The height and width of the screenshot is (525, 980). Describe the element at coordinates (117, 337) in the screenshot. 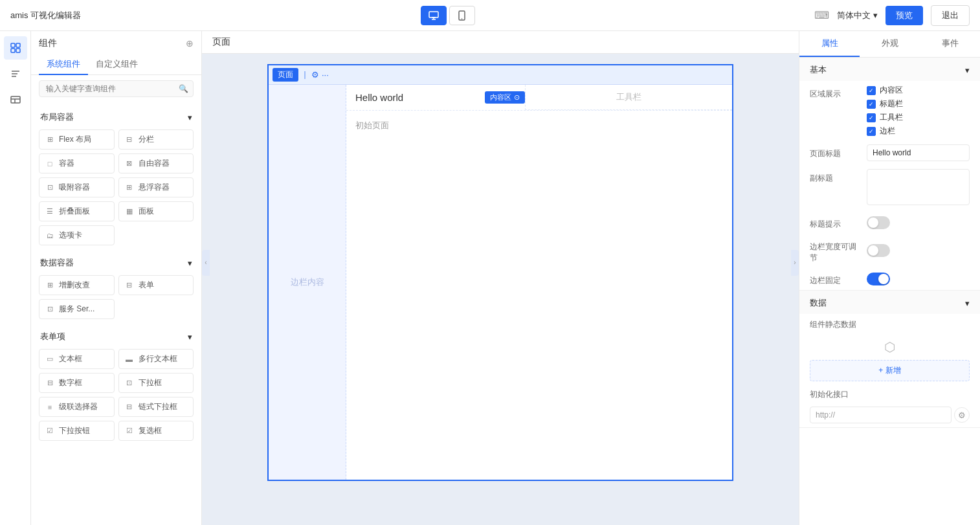

I see `form-items-header: 表单项 ▾` at that location.